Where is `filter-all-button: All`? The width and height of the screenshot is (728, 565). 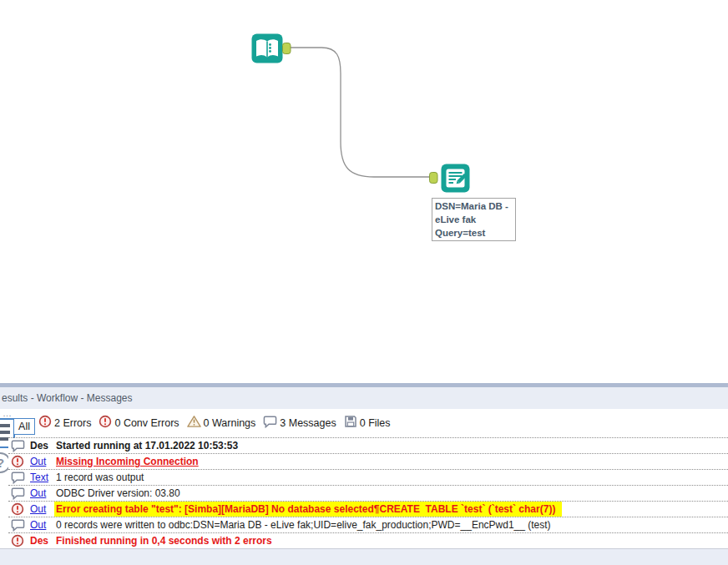 filter-all-button: All is located at coordinates (24, 426).